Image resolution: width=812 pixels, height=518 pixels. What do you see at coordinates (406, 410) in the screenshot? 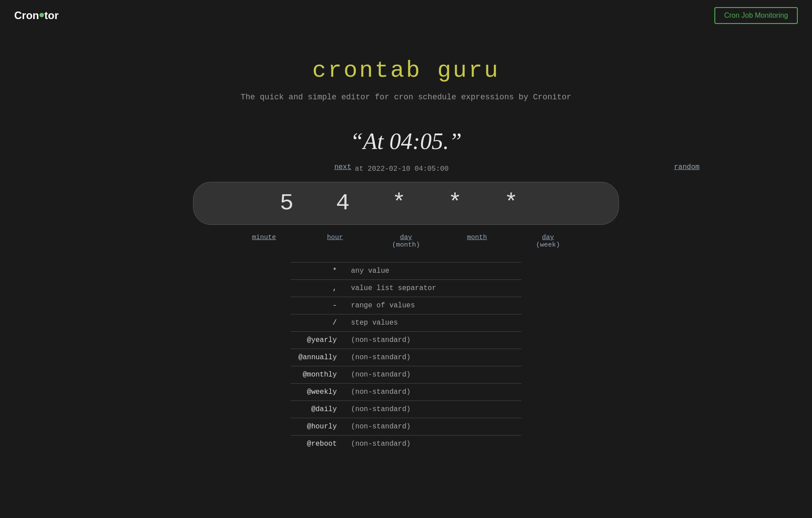
I see `table-row: @daily(non-standard)` at bounding box center [406, 410].